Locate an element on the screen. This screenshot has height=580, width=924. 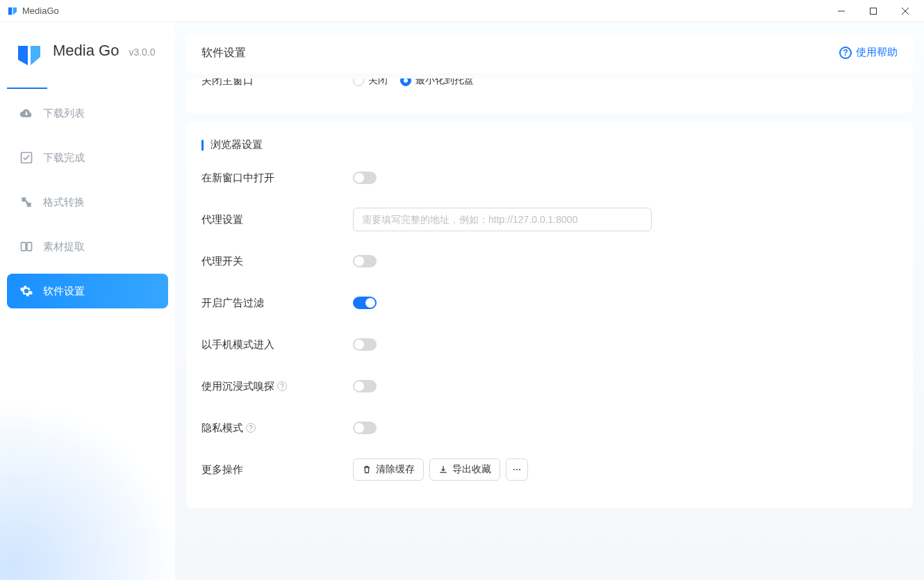
brand: Media Go v3.0.0 is located at coordinates (88, 56).